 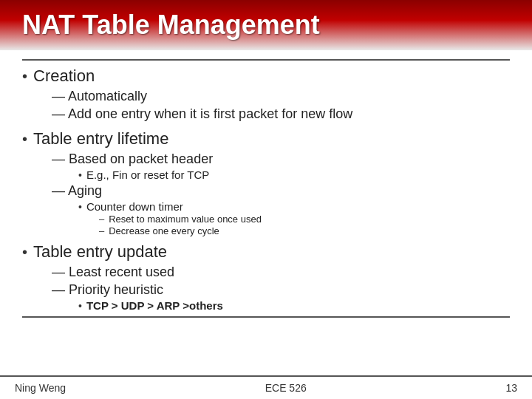 I want to click on dash-small-1: –, so click(x=102, y=219).